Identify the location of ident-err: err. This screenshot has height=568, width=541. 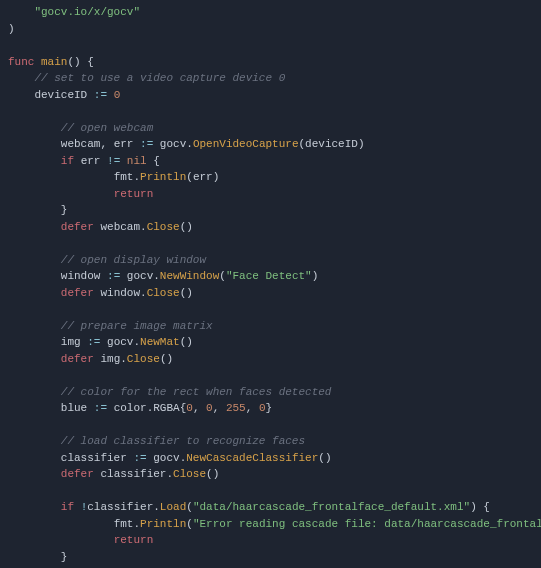
(124, 144).